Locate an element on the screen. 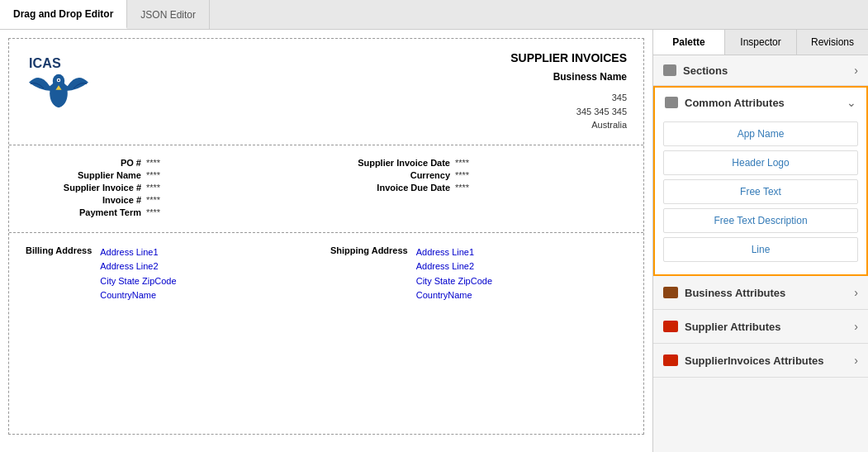 The width and height of the screenshot is (868, 452). supplier-invoices-attrs-chevron: › is located at coordinates (856, 360).